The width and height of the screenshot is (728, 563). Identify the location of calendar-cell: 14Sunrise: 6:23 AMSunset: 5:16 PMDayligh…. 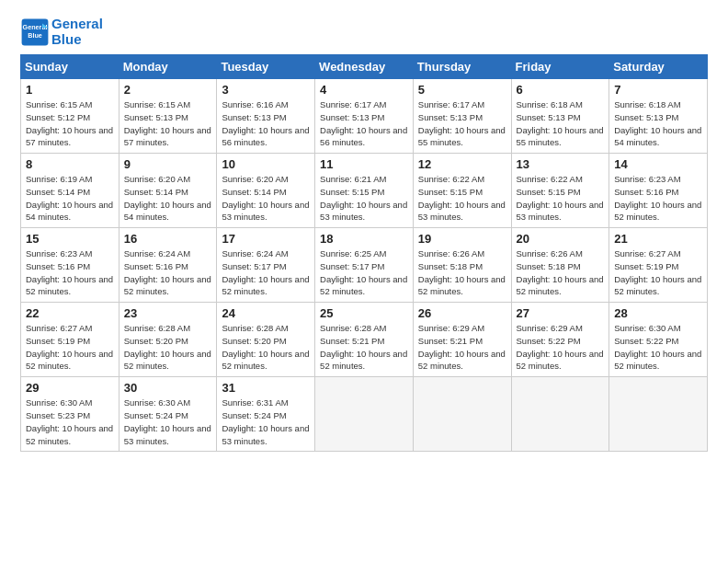
(658, 191).